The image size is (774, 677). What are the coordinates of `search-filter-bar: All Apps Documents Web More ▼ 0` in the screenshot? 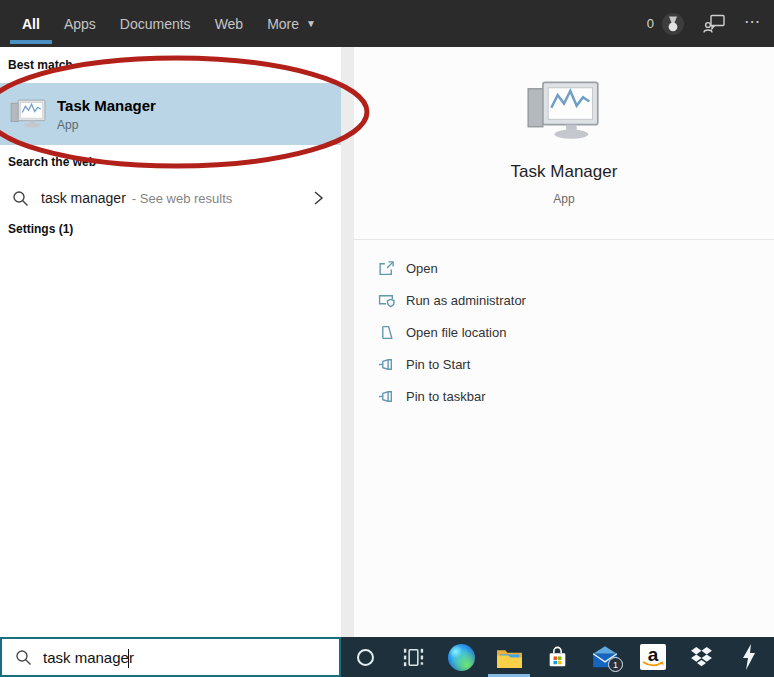 It's located at (387, 24).